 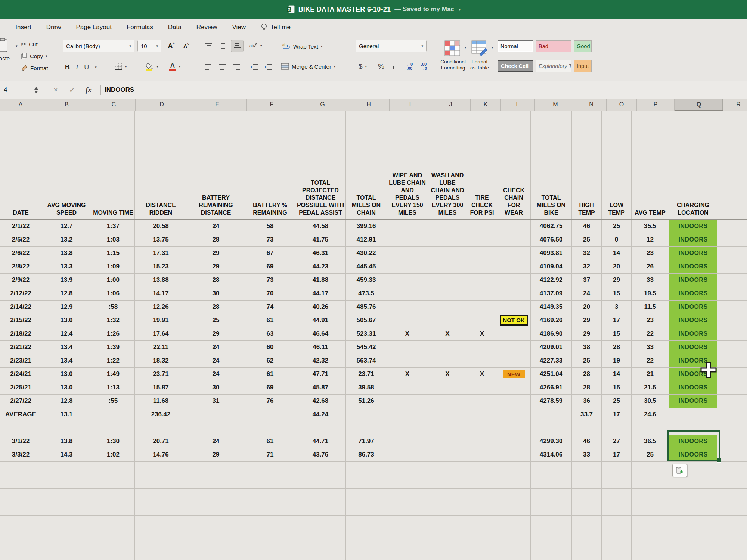 I want to click on cell: 236.42, so click(x=161, y=414).